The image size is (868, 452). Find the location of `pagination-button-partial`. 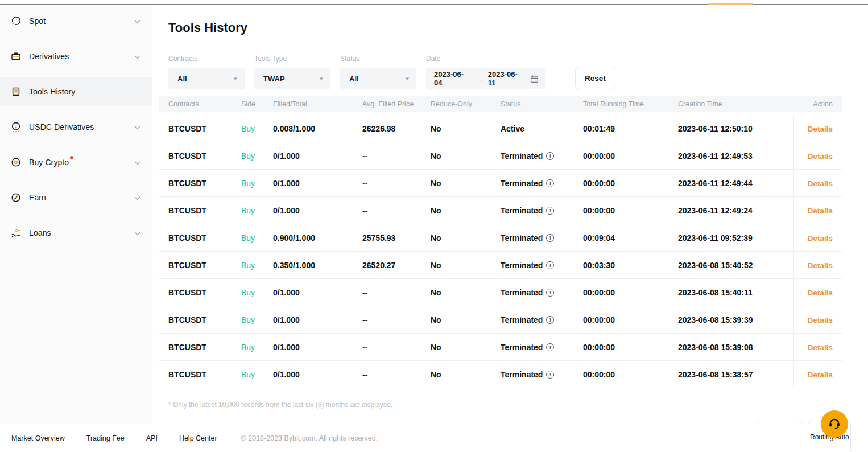

pagination-button-partial is located at coordinates (780, 435).